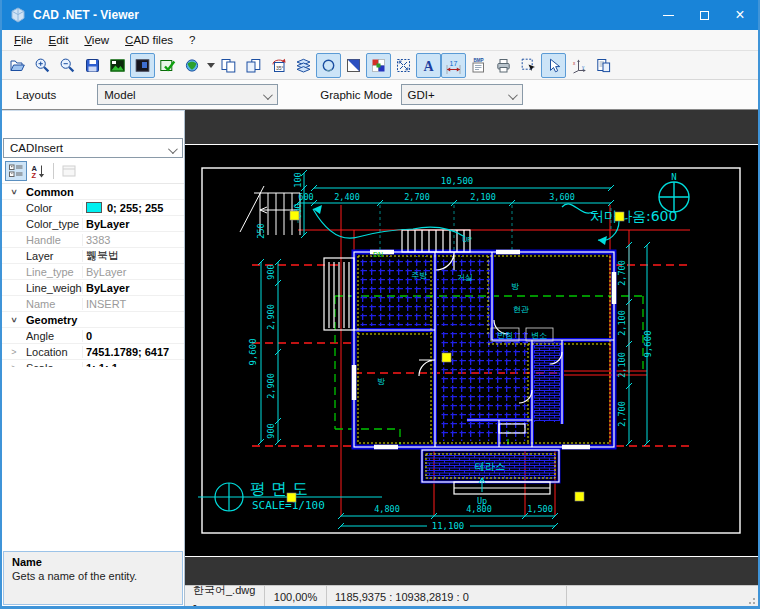 The height and width of the screenshot is (609, 760). Describe the element at coordinates (380, 40) in the screenshot. I see `menu-bar: File Edit View CAD files ?` at that location.